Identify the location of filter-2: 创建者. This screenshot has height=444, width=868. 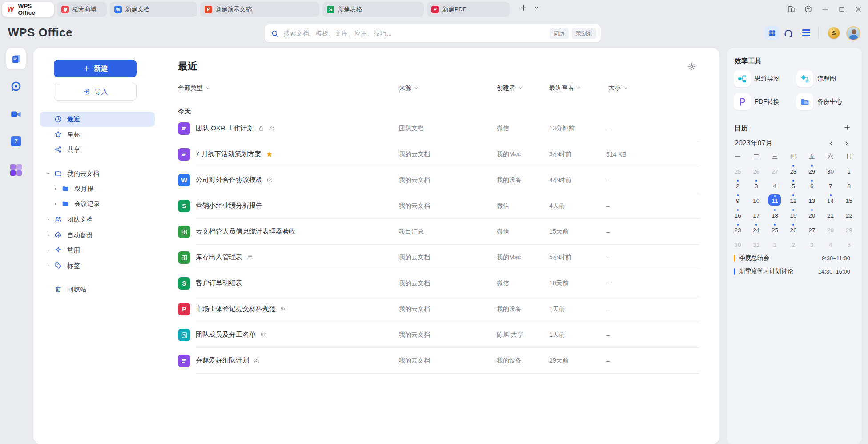
(510, 88).